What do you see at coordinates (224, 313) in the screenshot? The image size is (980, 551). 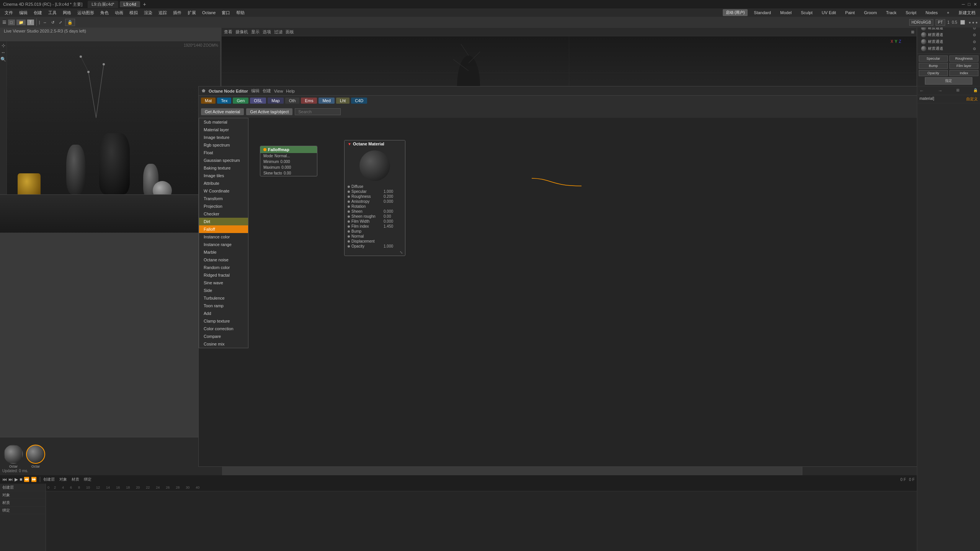 I see `dd-add: Add` at bounding box center [224, 313].